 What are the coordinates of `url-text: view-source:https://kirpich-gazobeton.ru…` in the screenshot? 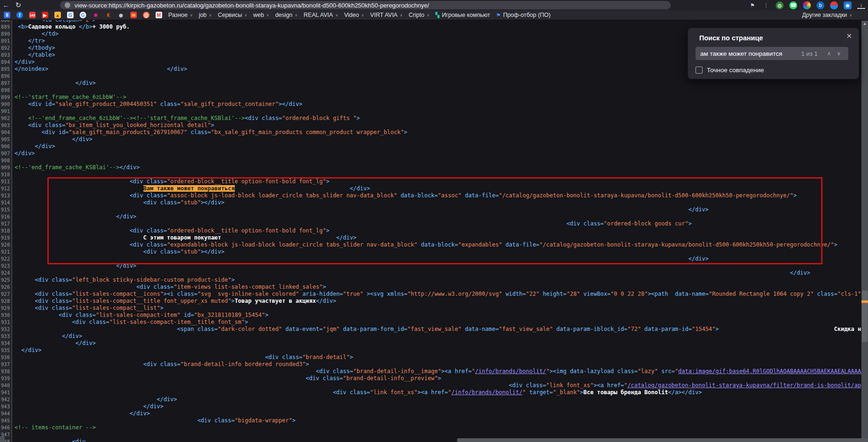 It's located at (252, 6).